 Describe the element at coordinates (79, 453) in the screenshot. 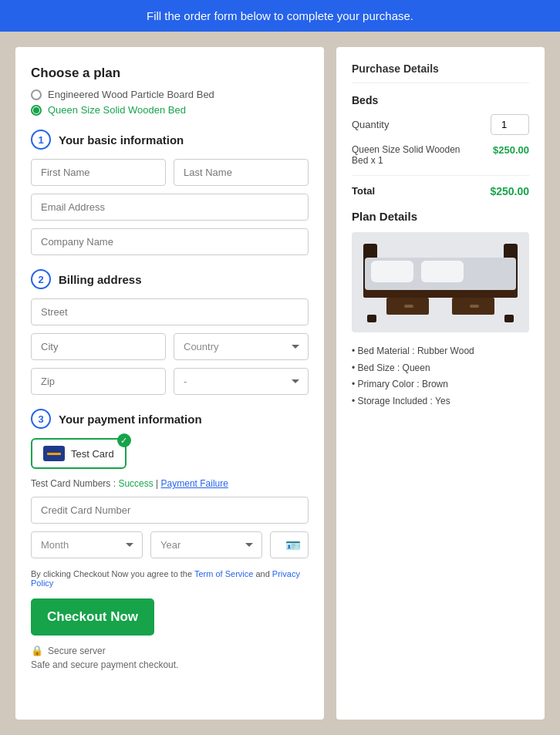

I see `card-option: Test Card ✓` at that location.